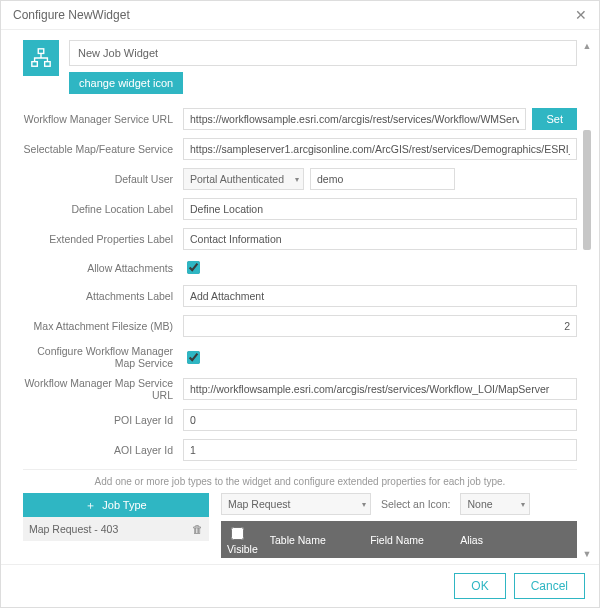  Describe the element at coordinates (242, 549) in the screenshot. I see `col-visible: Visible` at that location.